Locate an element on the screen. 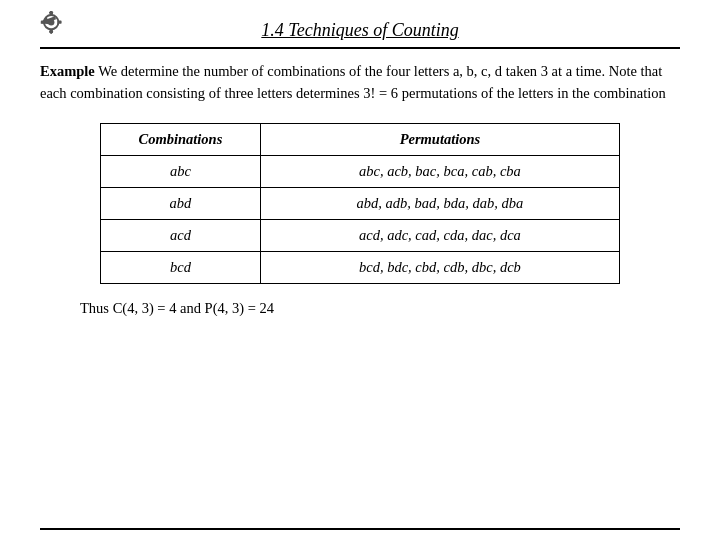  table-row: abcabc, acb, bac, bca, cab, cba is located at coordinates (360, 171).